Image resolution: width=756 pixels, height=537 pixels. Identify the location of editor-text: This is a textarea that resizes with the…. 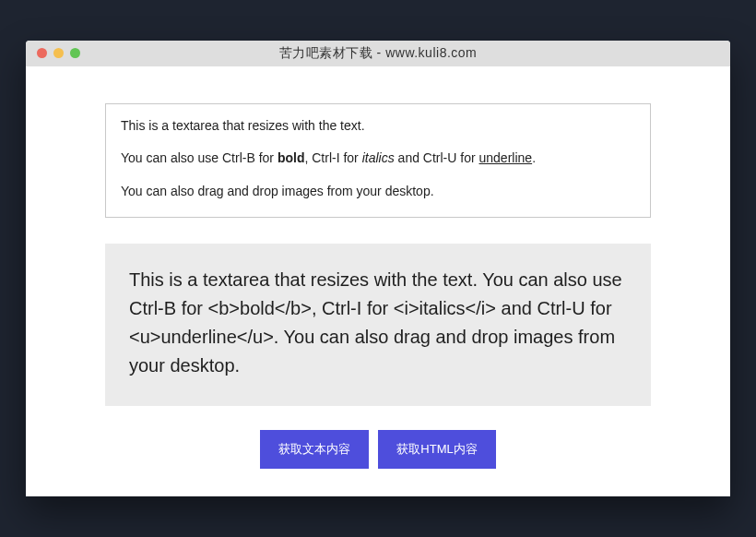
(243, 125).